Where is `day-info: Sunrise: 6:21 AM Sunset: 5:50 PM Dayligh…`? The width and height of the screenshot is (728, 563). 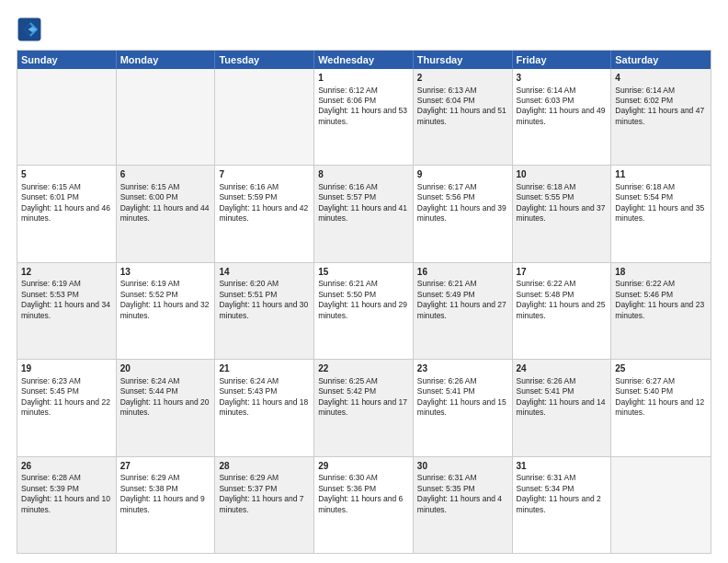 day-info: Sunrise: 6:21 AM Sunset: 5:50 PM Dayligh… is located at coordinates (364, 300).